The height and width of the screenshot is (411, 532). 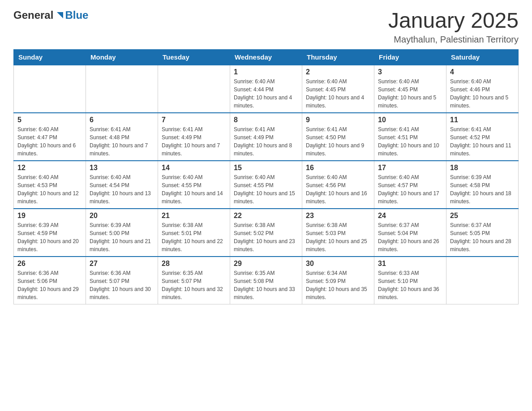 I want to click on day-cell: 27Sunrise: 6:36 AMSunset: 5:07 PMDayligh…, so click(x=122, y=280).